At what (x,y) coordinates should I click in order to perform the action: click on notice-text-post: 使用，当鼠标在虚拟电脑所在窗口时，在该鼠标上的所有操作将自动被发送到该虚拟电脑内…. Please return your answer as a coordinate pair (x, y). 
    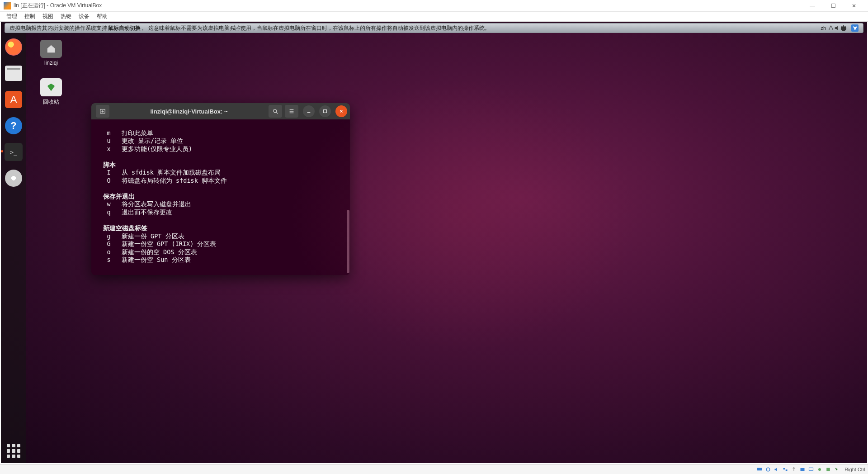
    Looking at the image, I should click on (365, 28).